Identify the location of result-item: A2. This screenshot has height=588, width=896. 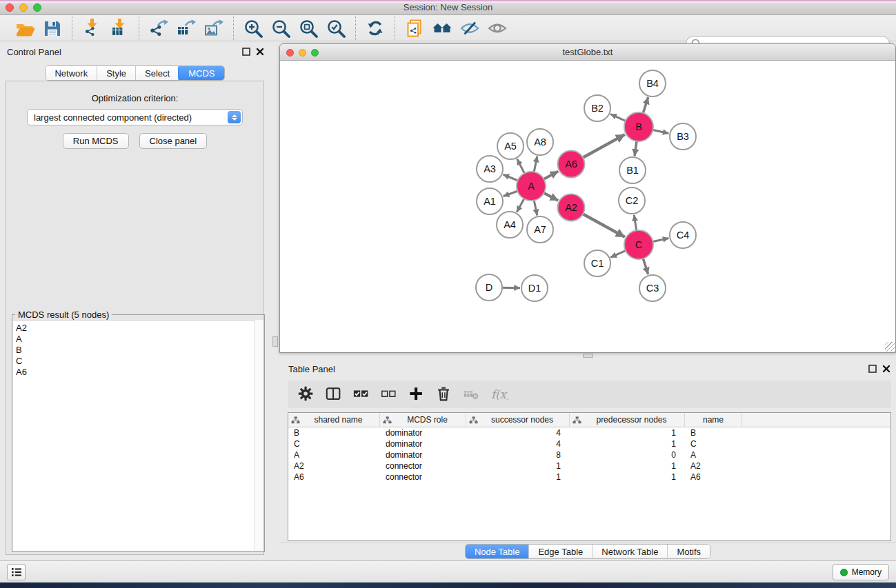
(139, 328).